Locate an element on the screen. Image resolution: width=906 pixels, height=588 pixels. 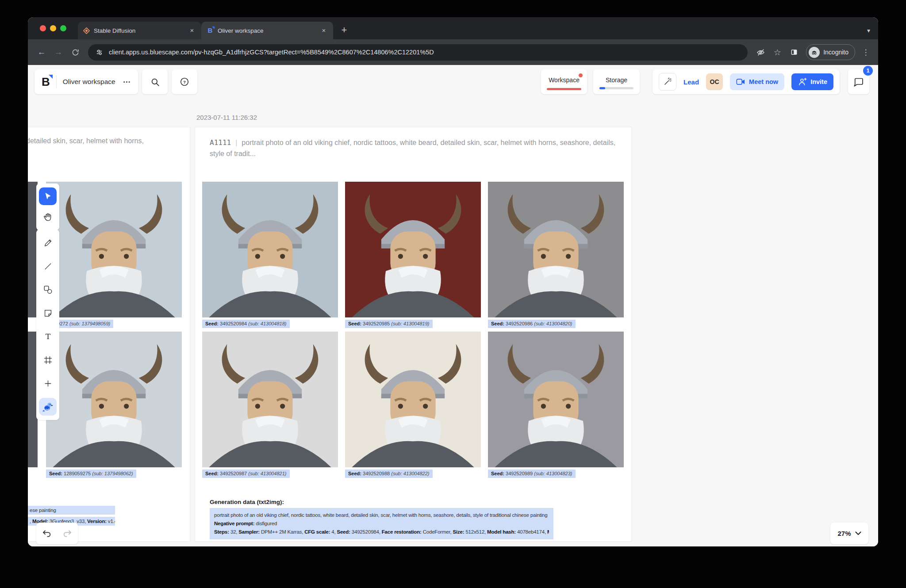
tab-storage: Storage is located at coordinates (617, 82).